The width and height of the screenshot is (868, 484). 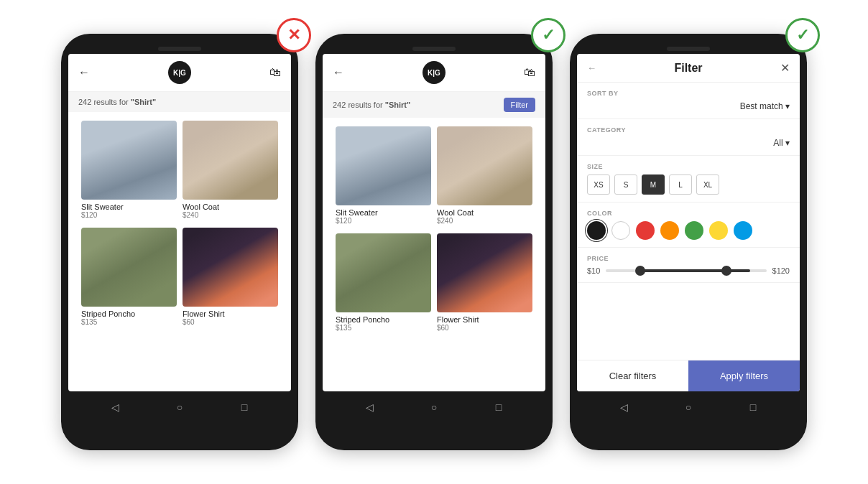 What do you see at coordinates (596, 231) in the screenshot?
I see `color-black` at bounding box center [596, 231].